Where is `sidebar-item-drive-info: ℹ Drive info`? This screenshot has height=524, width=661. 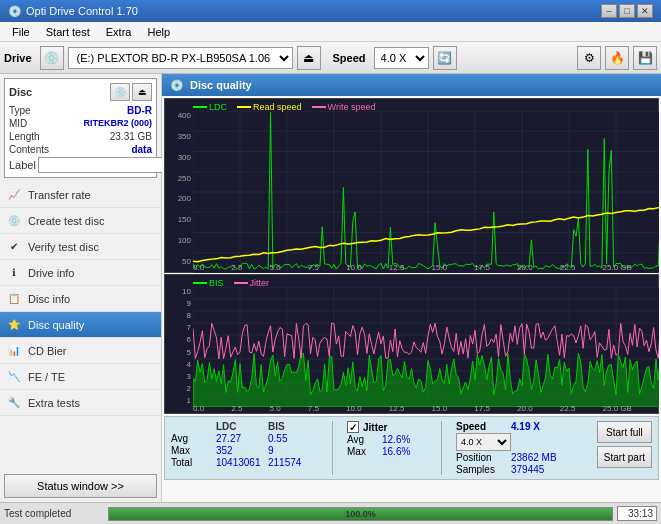 sidebar-item-drive-info: ℹ Drive info is located at coordinates (80, 273).